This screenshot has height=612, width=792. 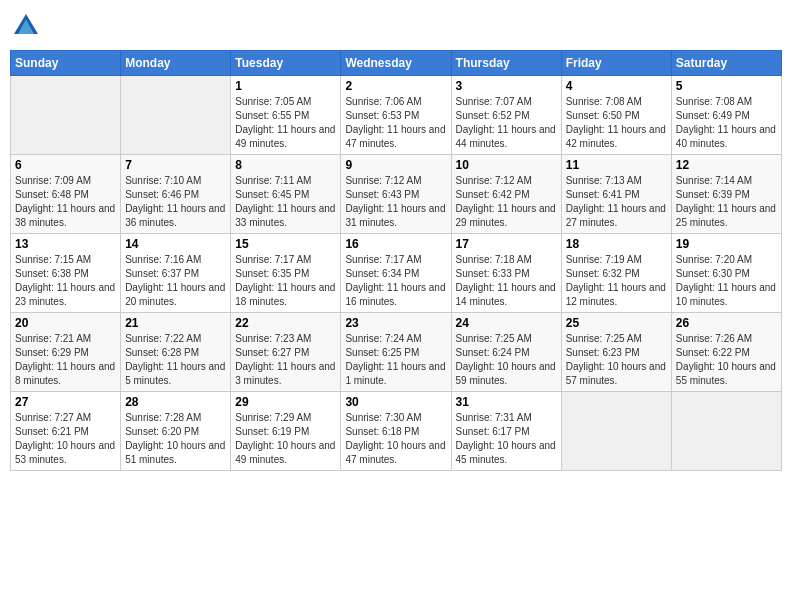 What do you see at coordinates (286, 402) in the screenshot?
I see `day-number: 29` at bounding box center [286, 402].